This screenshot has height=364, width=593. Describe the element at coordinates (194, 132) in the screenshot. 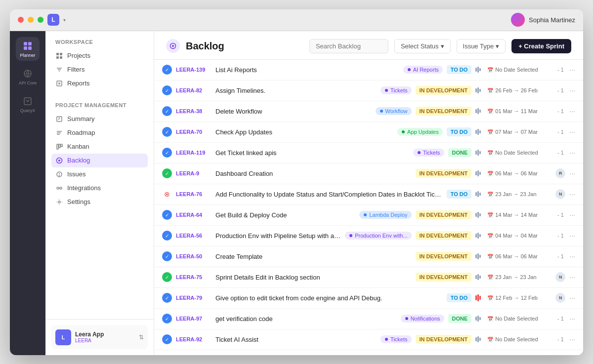

I see `row-id: LEERA-70` at that location.